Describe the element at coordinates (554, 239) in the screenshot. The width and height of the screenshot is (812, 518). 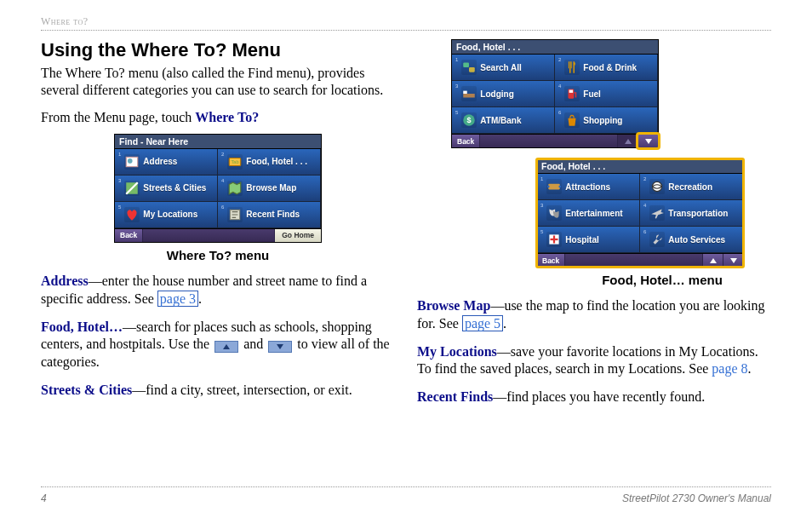
I see `hospital-icon` at that location.